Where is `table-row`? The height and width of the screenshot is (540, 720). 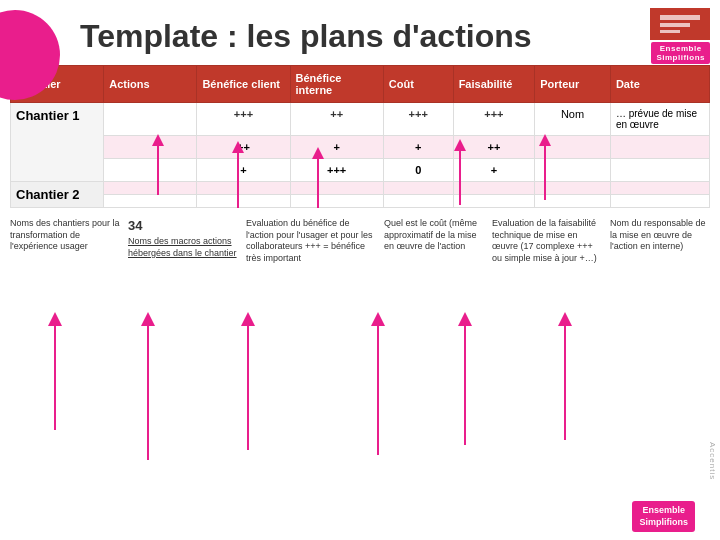 table-row is located at coordinates (360, 202).